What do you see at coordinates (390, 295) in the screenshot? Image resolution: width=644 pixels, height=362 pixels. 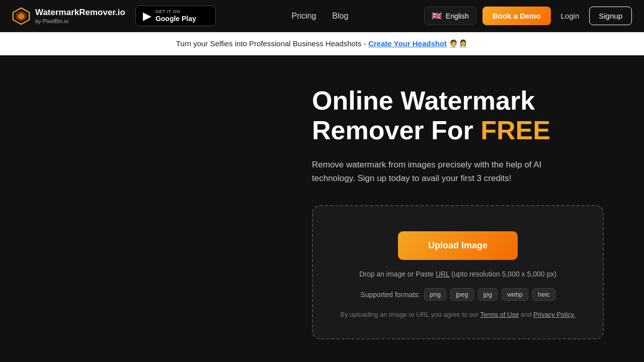 I see `formats-label: Supported formats:` at bounding box center [390, 295].